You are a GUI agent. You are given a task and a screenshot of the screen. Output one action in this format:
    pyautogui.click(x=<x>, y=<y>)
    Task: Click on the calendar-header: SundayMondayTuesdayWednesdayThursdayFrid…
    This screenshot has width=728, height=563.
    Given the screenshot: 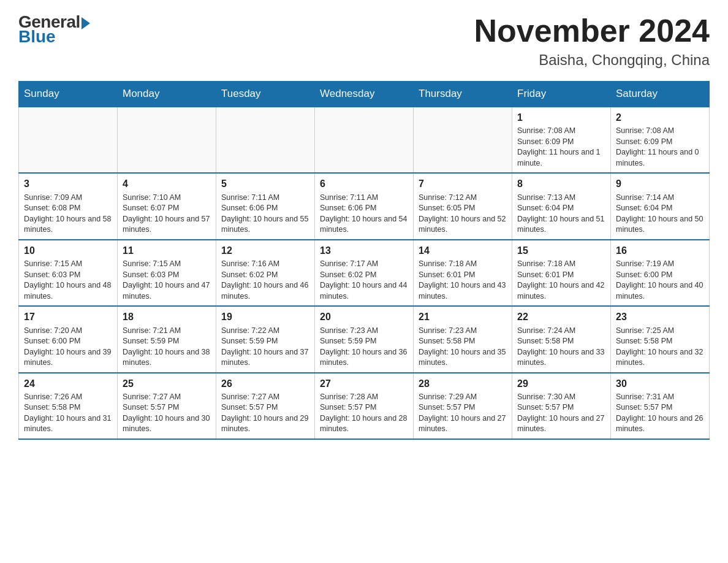 What is the action you would take?
    pyautogui.click(x=364, y=94)
    